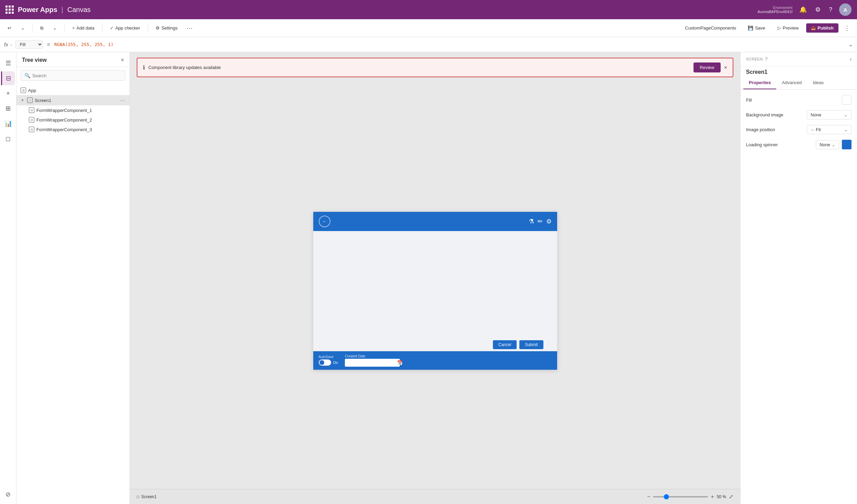 The width and height of the screenshot is (857, 504). Describe the element at coordinates (8, 78) in the screenshot. I see `sidebar-layers-icon: ⊟` at that location.